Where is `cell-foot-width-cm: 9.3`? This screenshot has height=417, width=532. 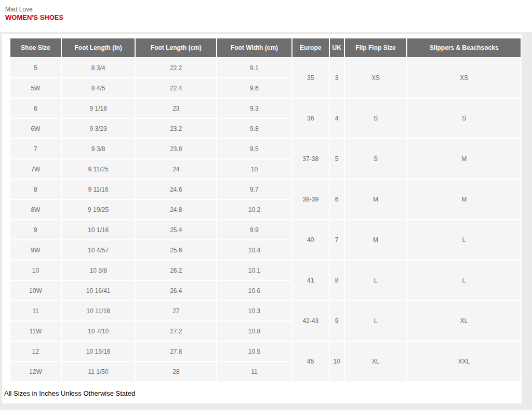 cell-foot-width-cm: 9.3 is located at coordinates (255, 108).